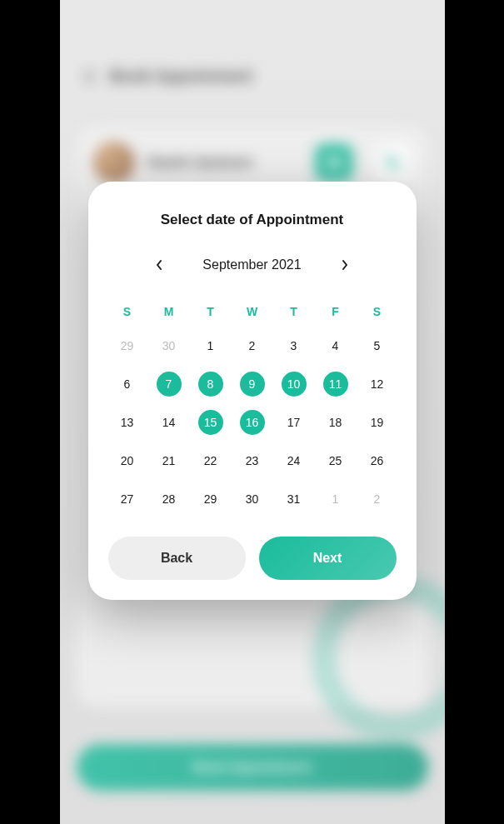 The image size is (504, 824). Describe the element at coordinates (211, 422) in the screenshot. I see `day-cell: 15` at that location.